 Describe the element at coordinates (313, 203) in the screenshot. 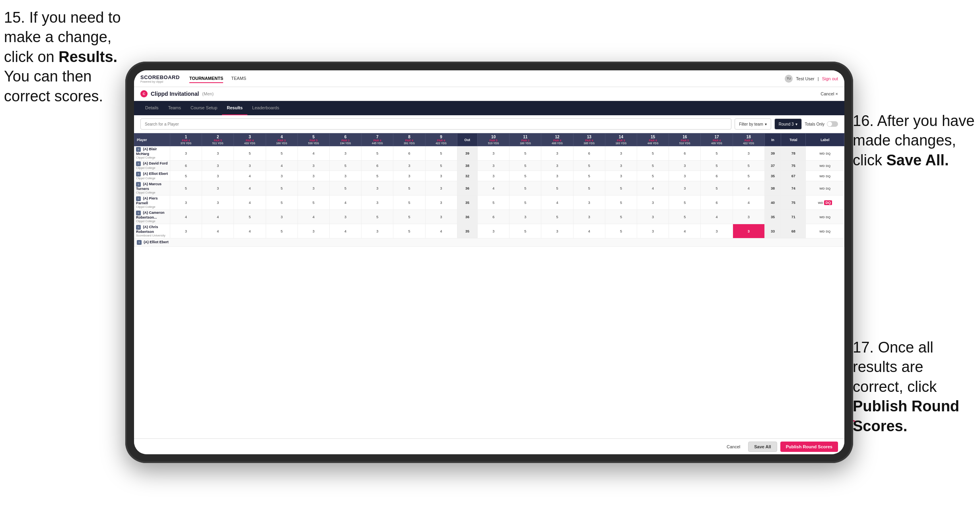

I see `score-cell-hole-5: 5` at that location.